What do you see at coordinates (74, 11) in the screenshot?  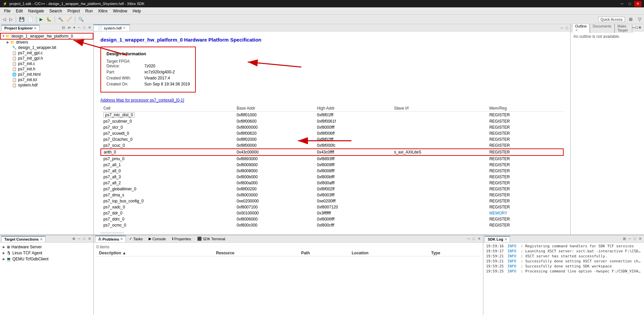 I see `menu-project: Project` at bounding box center [74, 11].